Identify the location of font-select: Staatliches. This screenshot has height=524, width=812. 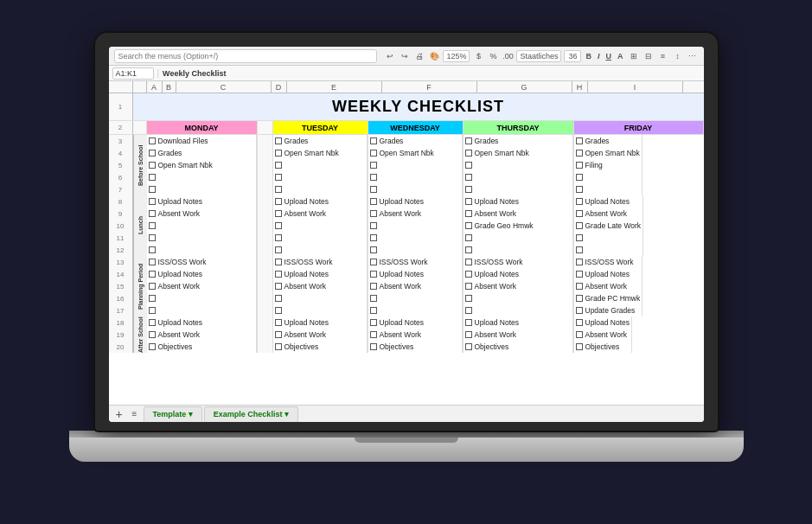
(539, 56).